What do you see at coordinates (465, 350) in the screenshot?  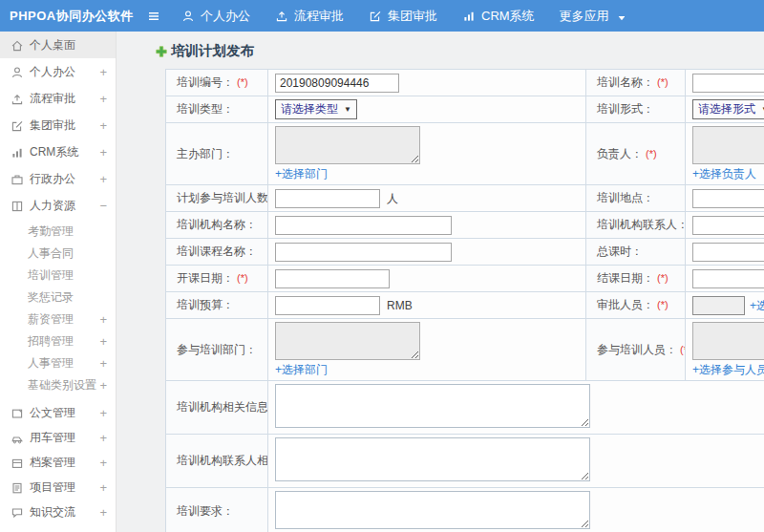 I see `form-row: 参与培训部门： +选择部门 参与培训人员：(*) +选择参与人员` at bounding box center [465, 350].